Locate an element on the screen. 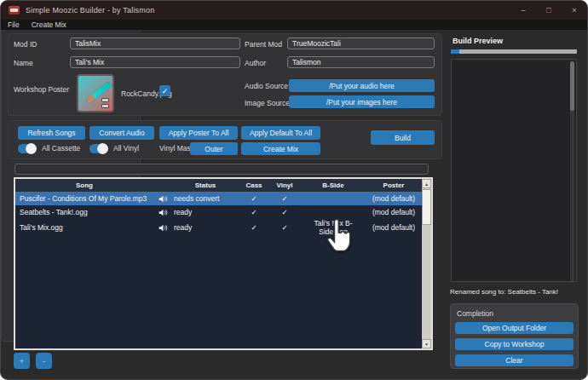  song-name: Seatbelts - Tank!.ogg is located at coordinates (84, 212).